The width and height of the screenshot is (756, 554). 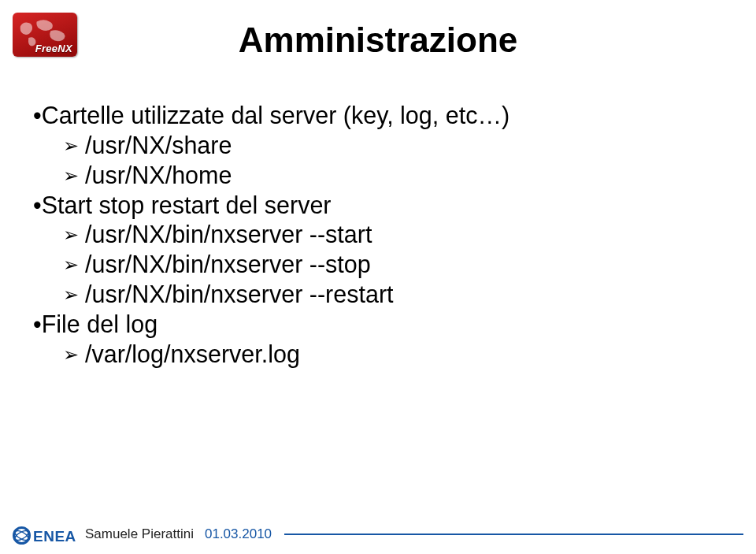 What do you see at coordinates (405, 235) in the screenshot?
I see `bullet-text: /usr/NX/bin/nxserver ‐‐start` at bounding box center [405, 235].